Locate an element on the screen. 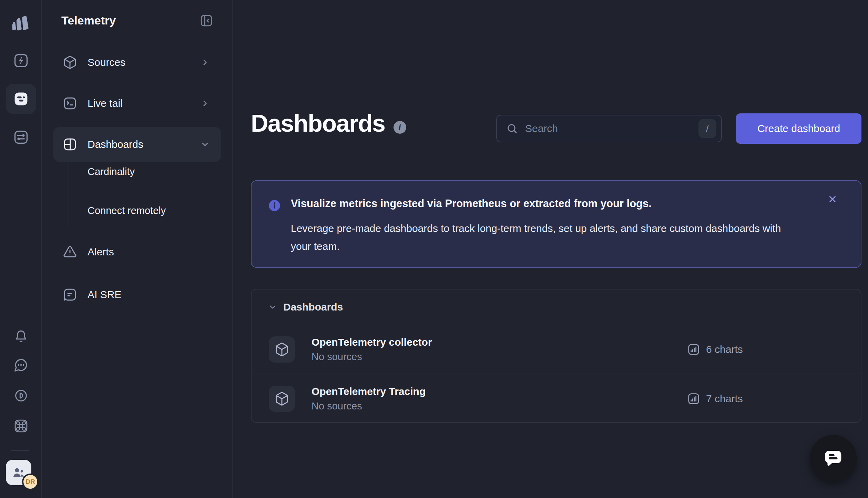 This screenshot has width=868, height=498. contrast-icon is located at coordinates (21, 396).